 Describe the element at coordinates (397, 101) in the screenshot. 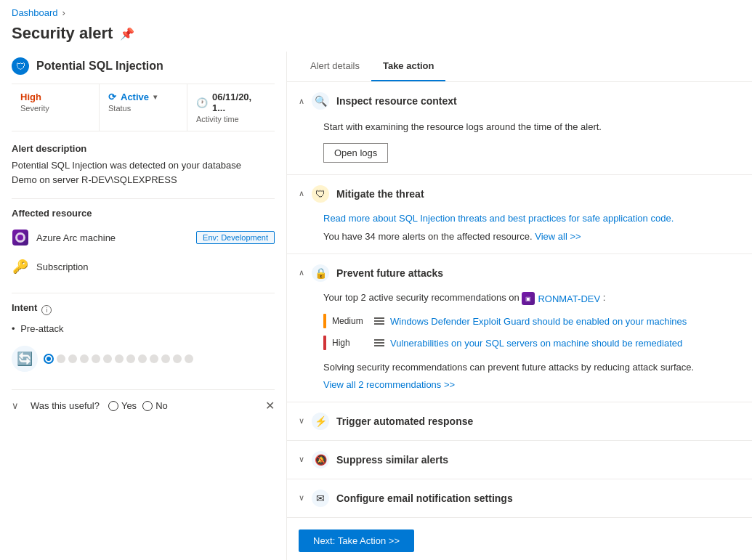

I see `inspect-title: Inspect resource context` at that location.